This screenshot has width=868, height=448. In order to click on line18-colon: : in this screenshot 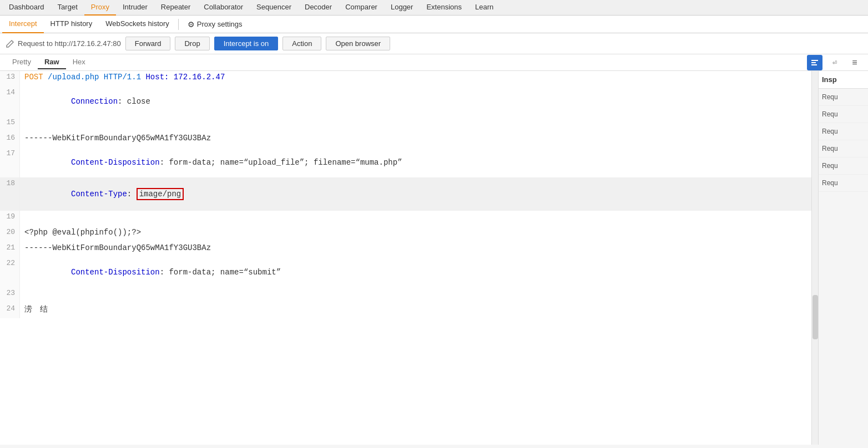, I will do `click(132, 194)`.